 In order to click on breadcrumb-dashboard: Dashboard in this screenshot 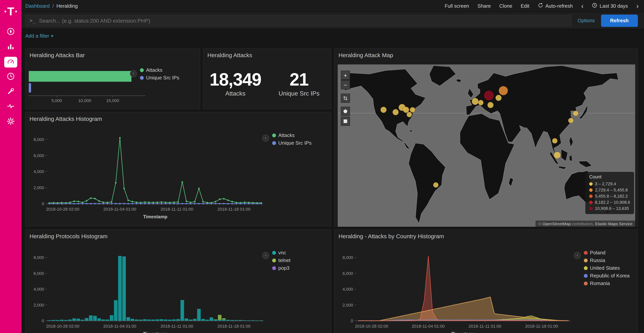, I will do `click(38, 6)`.